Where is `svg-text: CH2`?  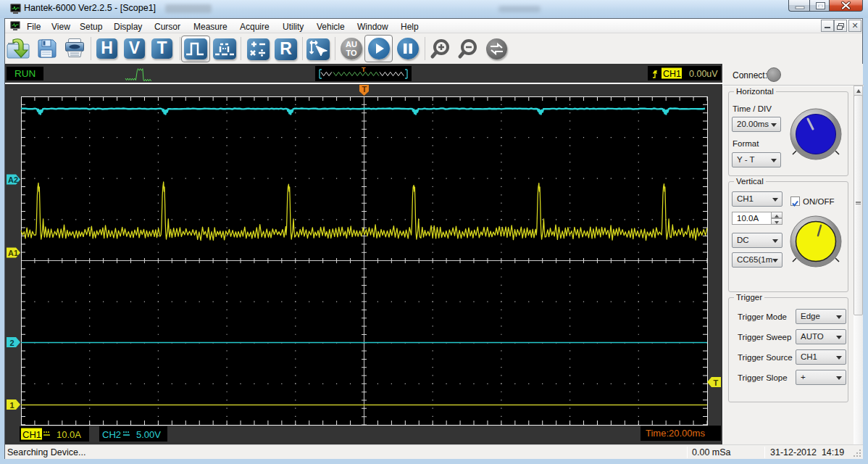 svg-text: CH2 is located at coordinates (112, 435).